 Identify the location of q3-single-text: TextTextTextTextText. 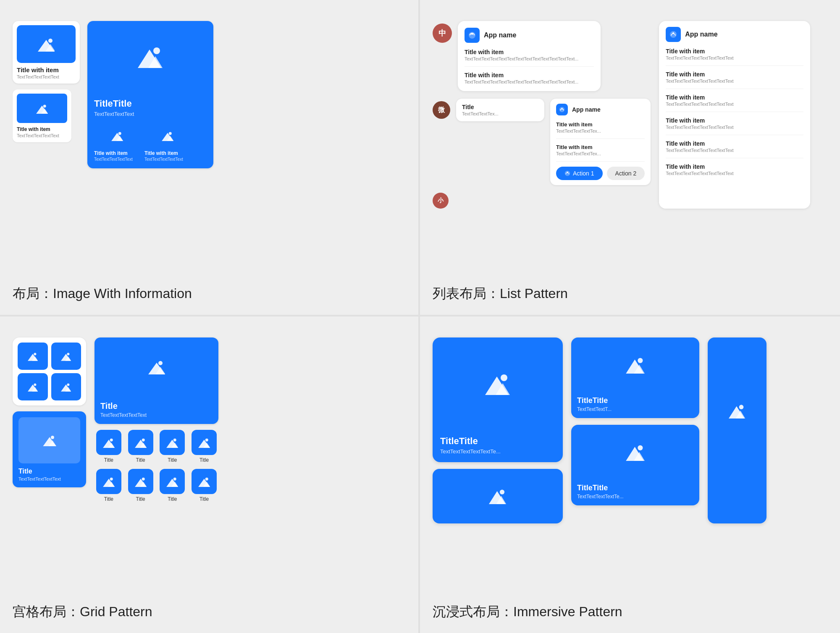
(50, 479).